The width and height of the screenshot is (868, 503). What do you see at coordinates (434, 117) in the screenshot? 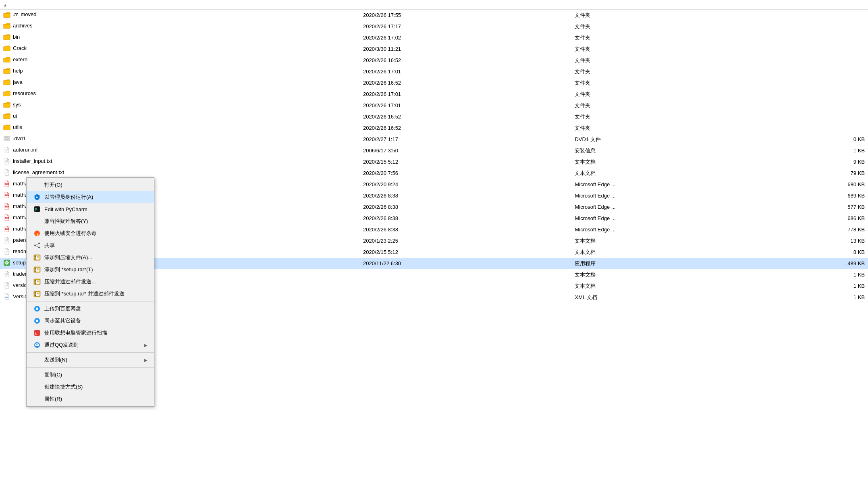
I see `table-row: ui 2020/2/26 16:52 文件夹` at bounding box center [434, 117].